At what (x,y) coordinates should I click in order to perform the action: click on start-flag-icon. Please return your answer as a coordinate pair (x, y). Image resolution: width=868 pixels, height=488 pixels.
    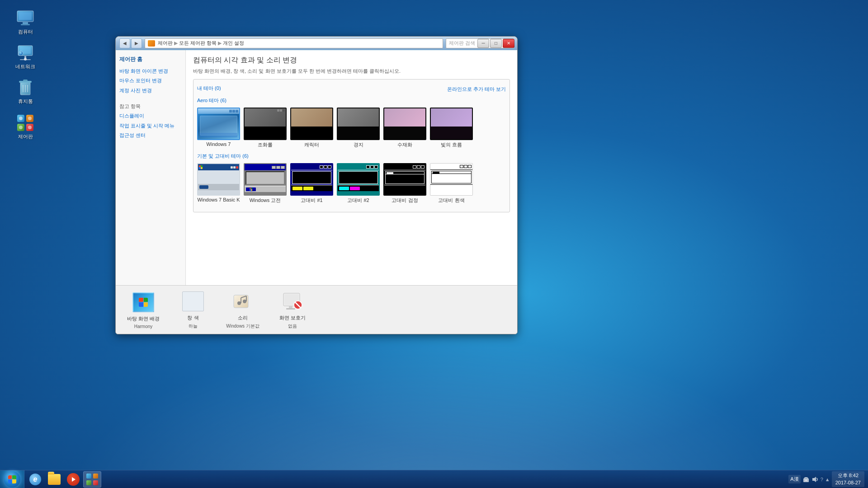
    Looking at the image, I should click on (12, 479).